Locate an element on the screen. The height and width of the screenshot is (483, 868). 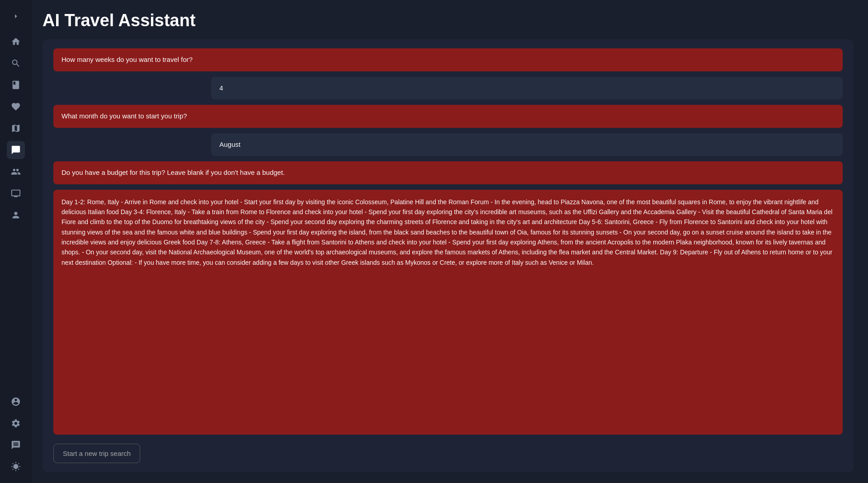
sidebar-item-display is located at coordinates (16, 193).